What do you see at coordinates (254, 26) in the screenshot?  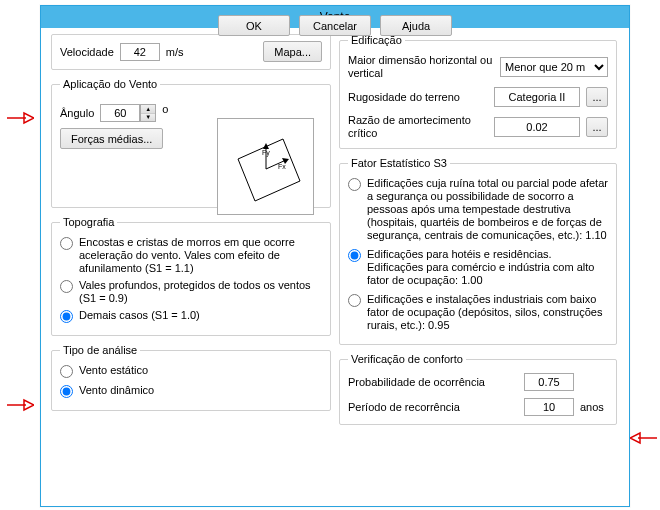 I see `ok-button: OK` at bounding box center [254, 26].